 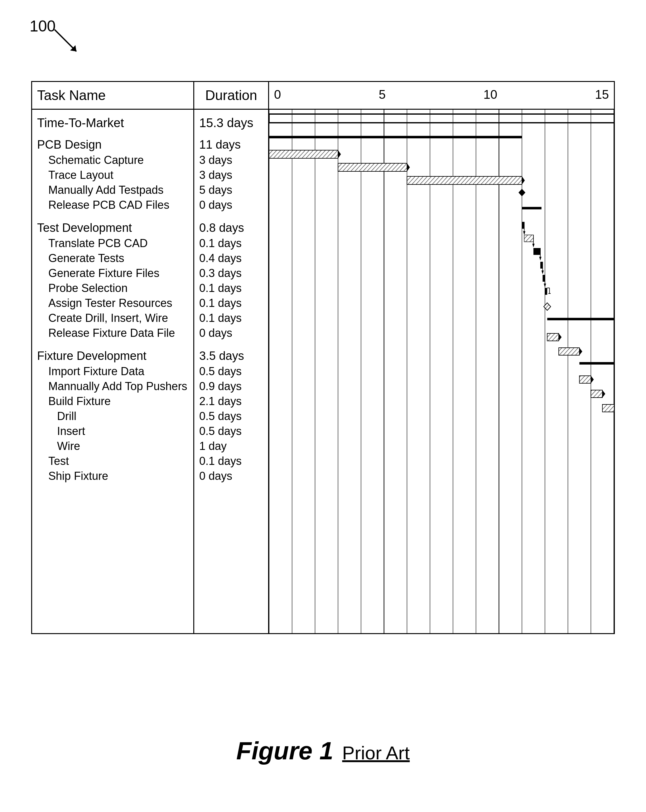 What do you see at coordinates (231, 461) in the screenshot?
I see `dur-test: 0.1 days` at bounding box center [231, 461].